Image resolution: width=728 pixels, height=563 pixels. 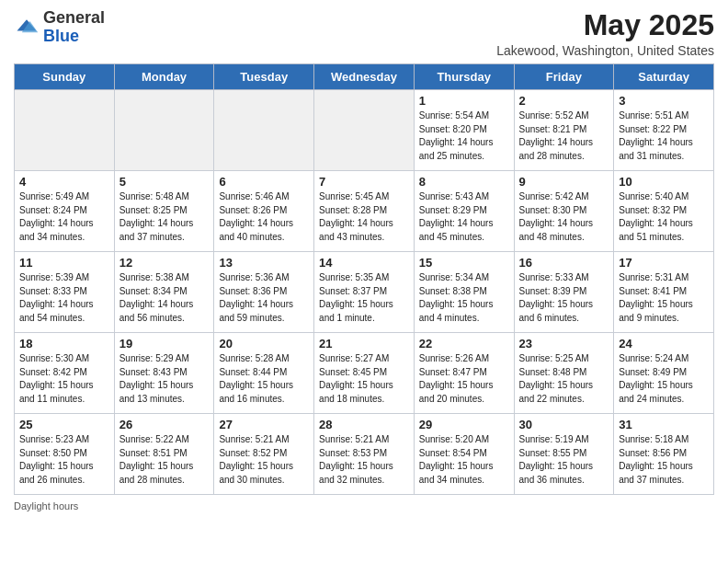 I want to click on calendar-cell: 25Sunrise: 5:23 AM Sunset: 8:50 PM Dayli…, so click(x=64, y=454).